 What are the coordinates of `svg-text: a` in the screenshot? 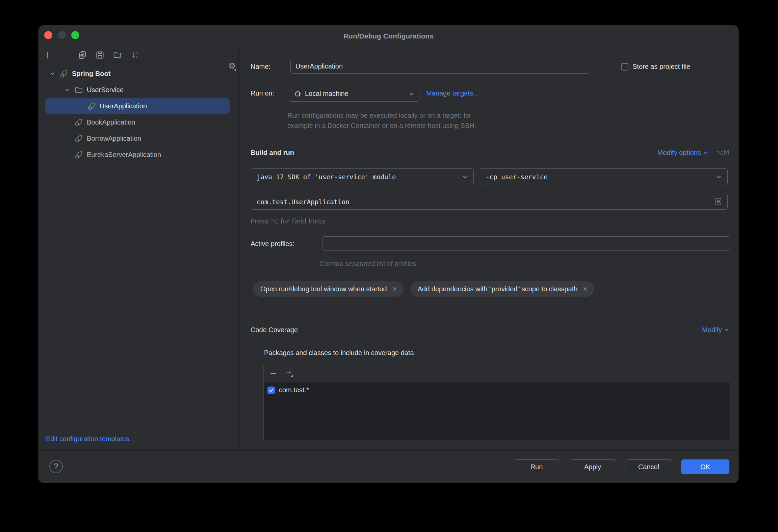 It's located at (137, 53).